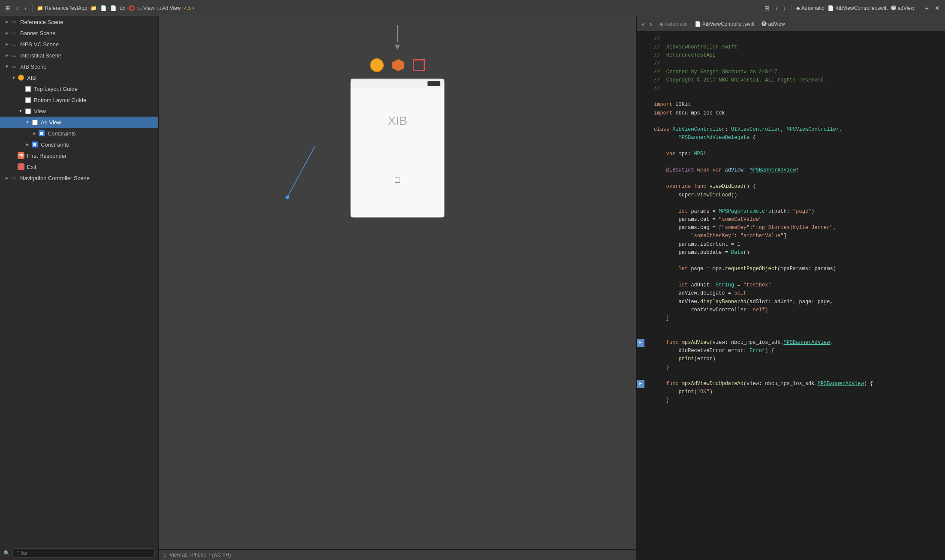 The height and width of the screenshot is (560, 945). What do you see at coordinates (79, 100) in the screenshot?
I see `sidebar-item-bottom-layout: ▶ Bottom Layout Guide` at bounding box center [79, 100].